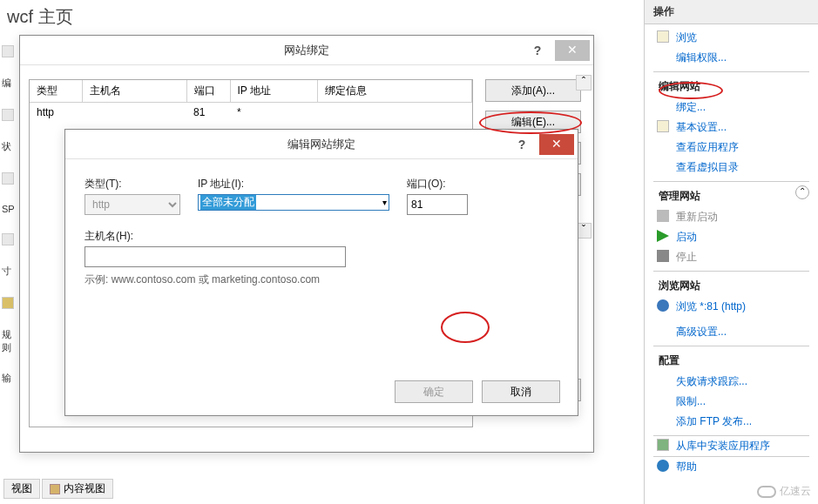  I want to click on watermark-text: 亿速云, so click(795, 491).